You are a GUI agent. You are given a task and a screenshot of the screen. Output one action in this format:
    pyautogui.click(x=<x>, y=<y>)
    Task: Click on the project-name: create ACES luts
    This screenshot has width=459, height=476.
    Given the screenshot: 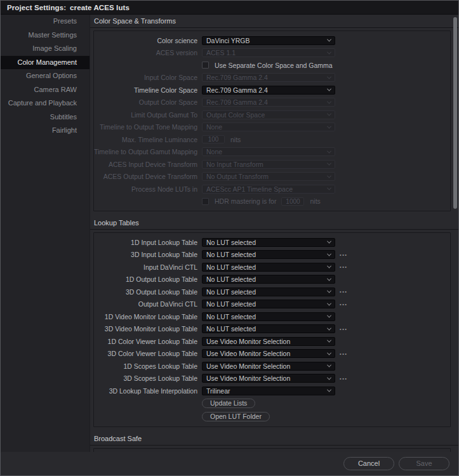 What is the action you would take?
    pyautogui.click(x=100, y=8)
    